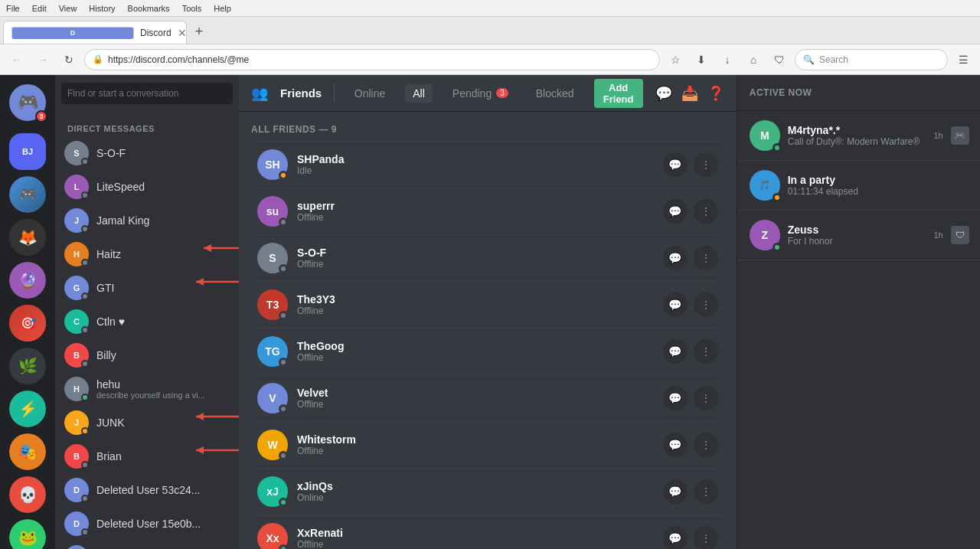 The height and width of the screenshot is (549, 980). Describe the element at coordinates (77, 547) in the screenshot. I see `avatar: d` at that location.